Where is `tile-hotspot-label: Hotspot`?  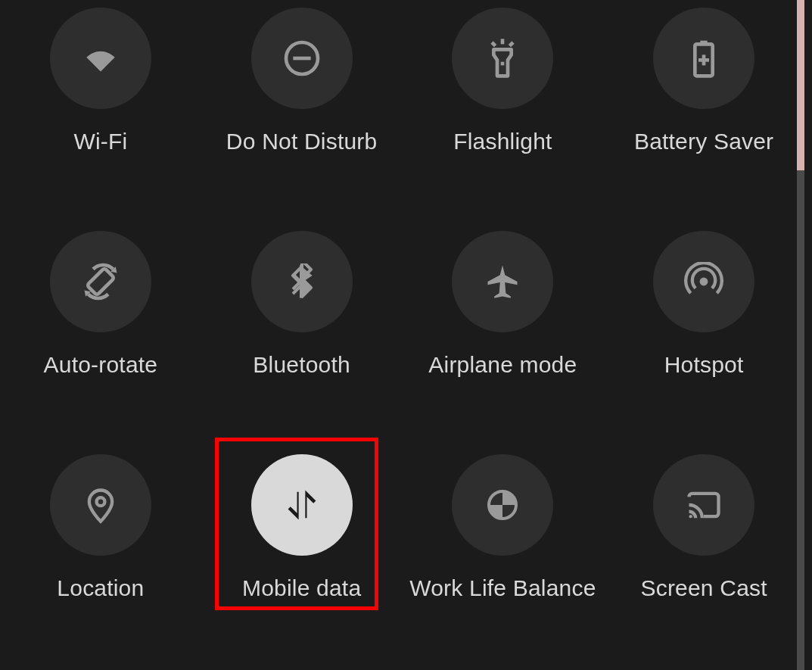
tile-hotspot-label: Hotspot is located at coordinates (704, 365).